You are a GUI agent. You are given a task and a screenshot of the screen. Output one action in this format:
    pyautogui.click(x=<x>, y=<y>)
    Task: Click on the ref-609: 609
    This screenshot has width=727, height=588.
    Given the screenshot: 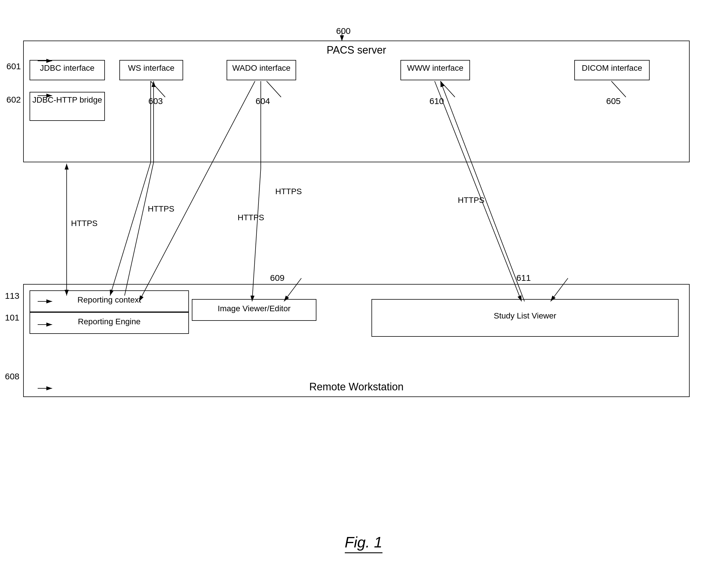 What is the action you would take?
    pyautogui.click(x=277, y=278)
    